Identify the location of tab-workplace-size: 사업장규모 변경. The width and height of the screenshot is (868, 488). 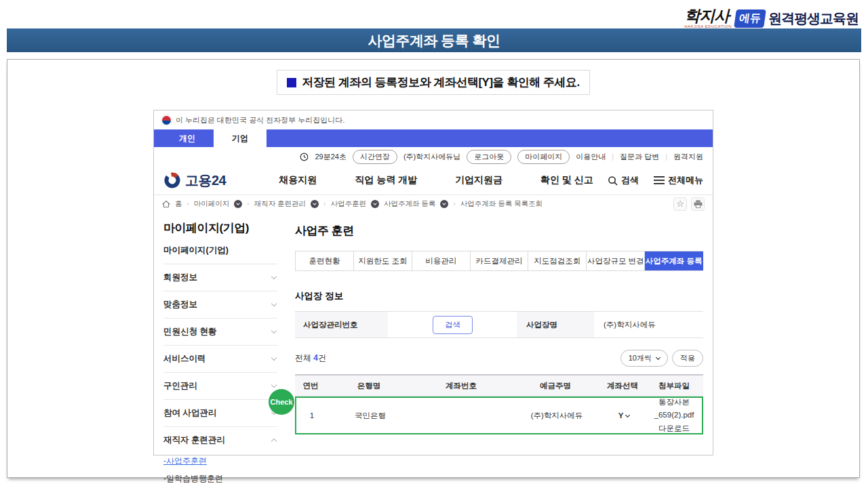
(616, 261).